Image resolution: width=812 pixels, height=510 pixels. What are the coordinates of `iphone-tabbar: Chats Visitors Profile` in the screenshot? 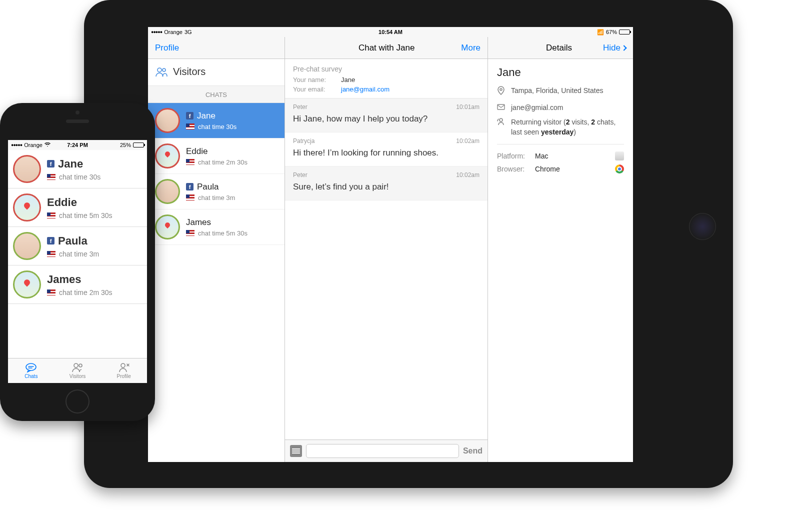 It's located at (78, 370).